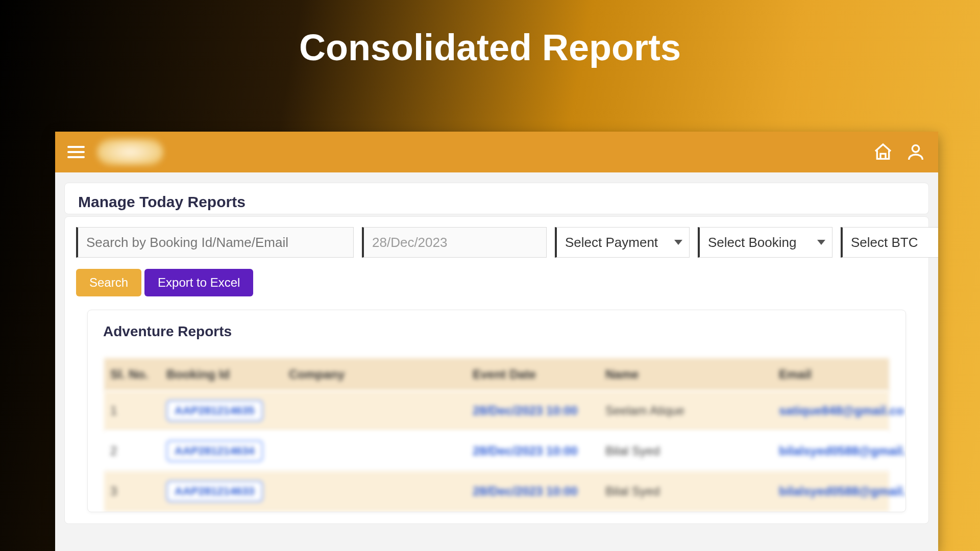  Describe the element at coordinates (228, 374) in the screenshot. I see `col-bookingid: Booking Id` at that location.